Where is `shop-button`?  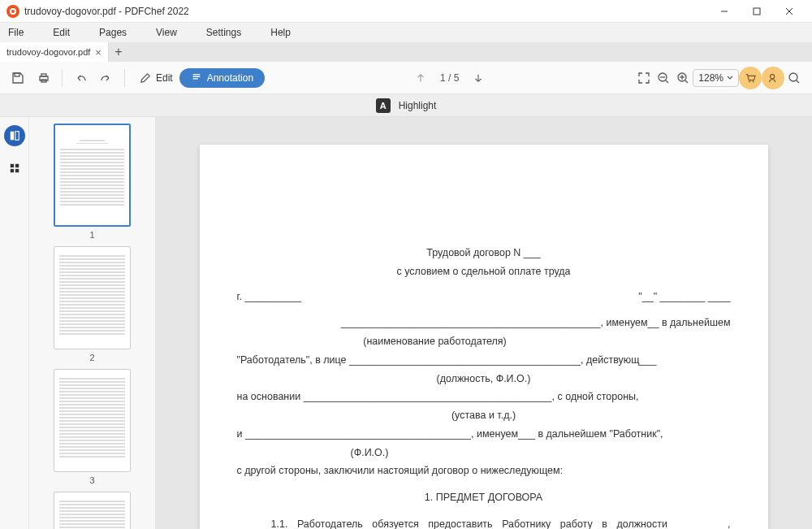 shop-button is located at coordinates (750, 78).